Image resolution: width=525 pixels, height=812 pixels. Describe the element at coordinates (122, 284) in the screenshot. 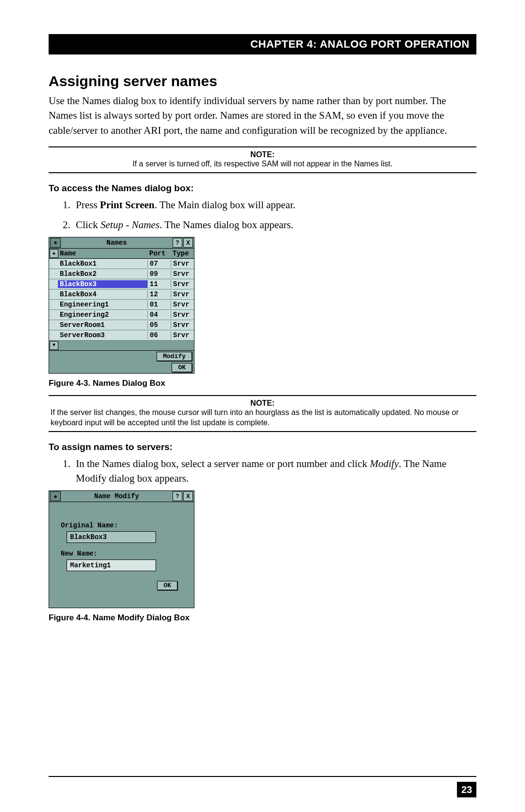

I see `names-list-row: BlackBox311Srvr` at that location.